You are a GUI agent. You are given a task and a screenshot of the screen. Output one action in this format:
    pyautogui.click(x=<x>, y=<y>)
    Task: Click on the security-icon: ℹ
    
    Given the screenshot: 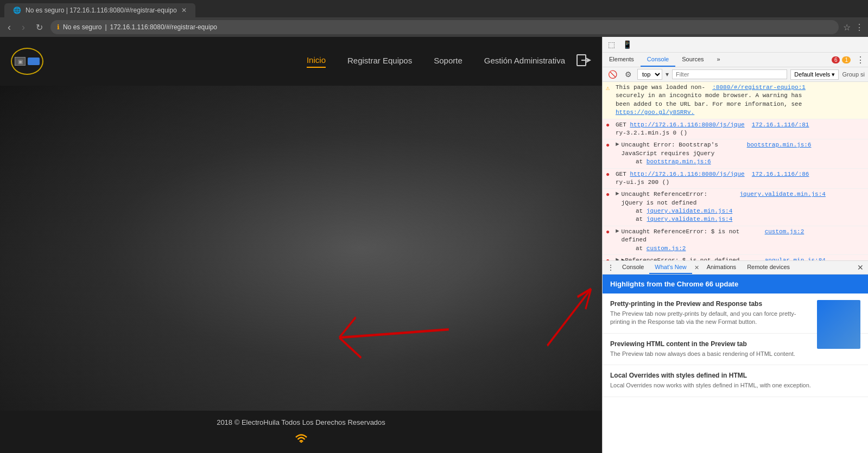 What is the action you would take?
    pyautogui.click(x=59, y=27)
    